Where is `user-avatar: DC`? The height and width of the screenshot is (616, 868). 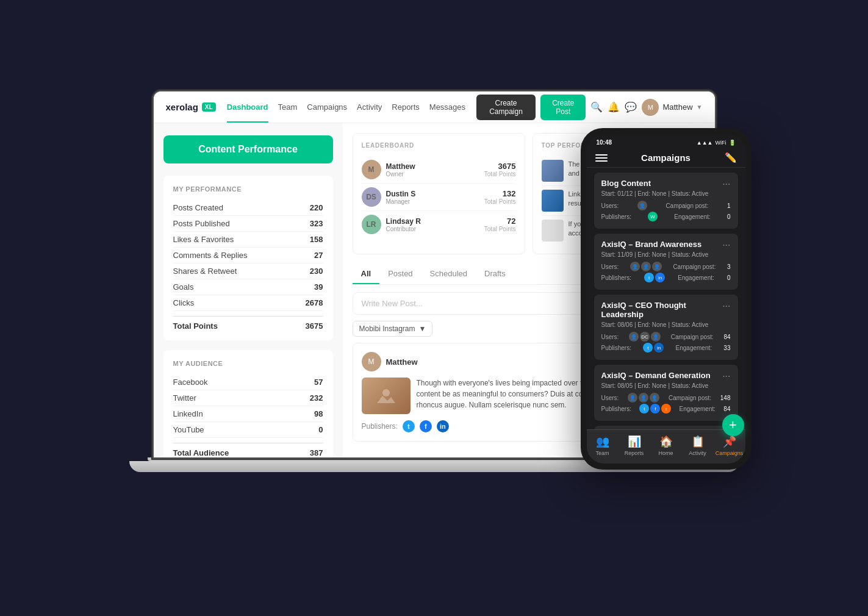
user-avatar: DC is located at coordinates (645, 337).